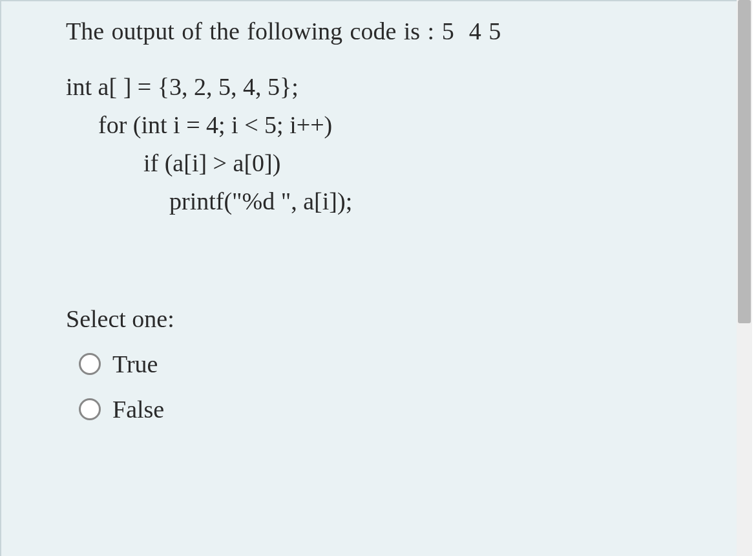  What do you see at coordinates (392, 364) in the screenshot?
I see `option-true-row: True` at bounding box center [392, 364].